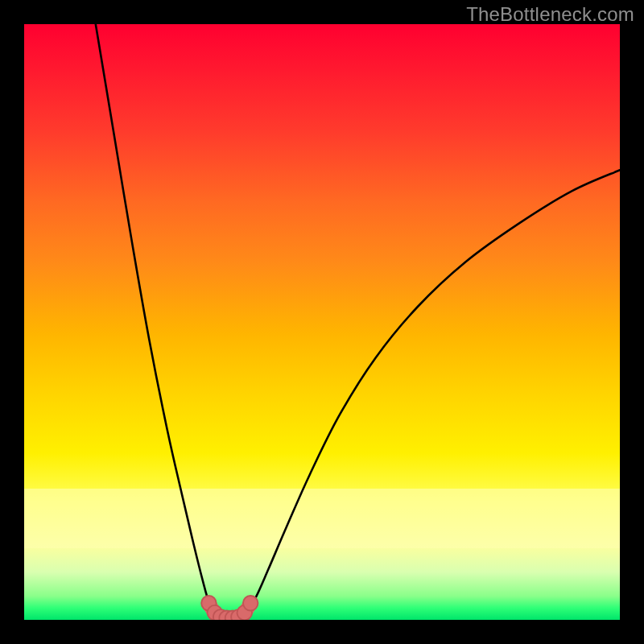 The height and width of the screenshot is (644, 644). I want to click on trough-markers, so click(229, 608).